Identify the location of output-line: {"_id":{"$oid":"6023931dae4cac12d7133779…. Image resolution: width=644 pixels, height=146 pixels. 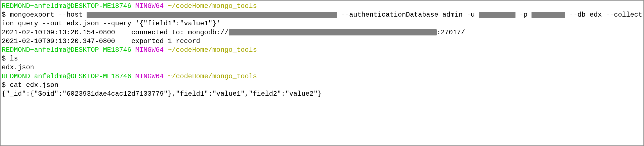
(322, 94).